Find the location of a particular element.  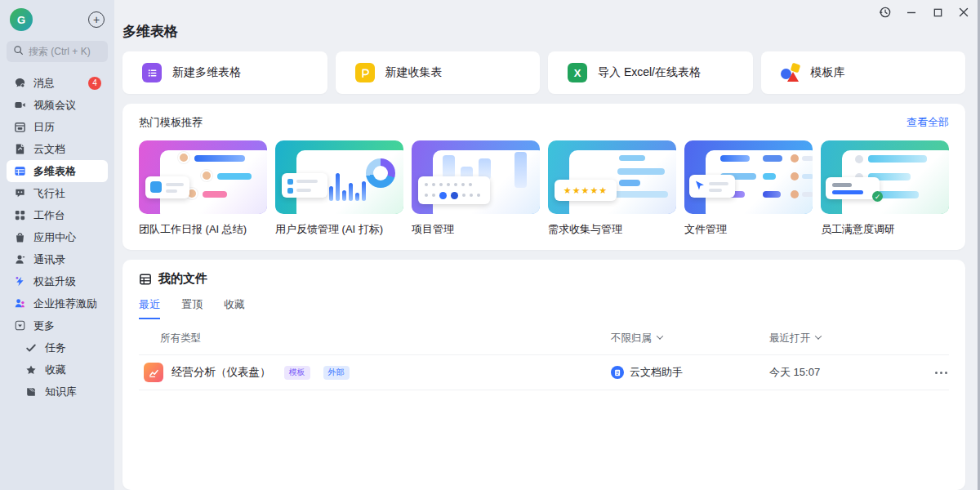

sidebar-item-wiki: 知识库 is located at coordinates (57, 392).